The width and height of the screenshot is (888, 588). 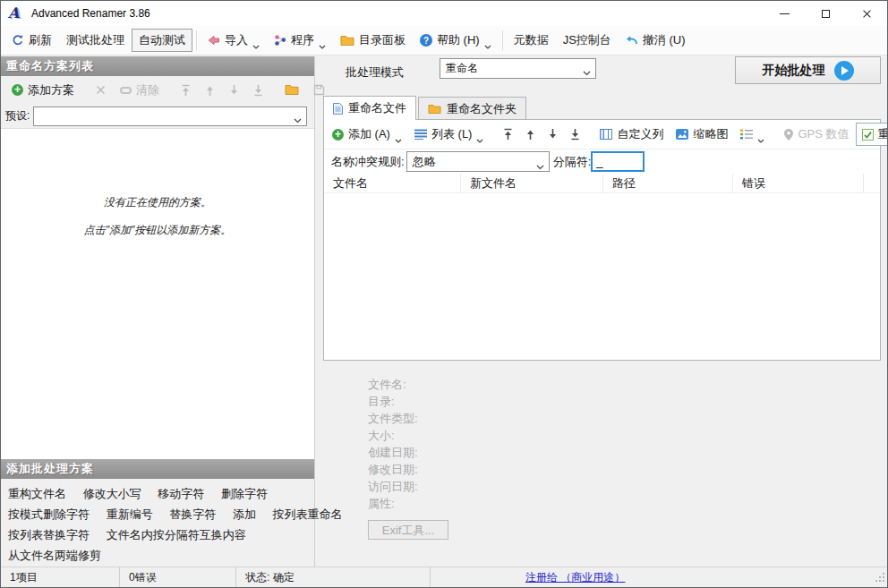 I want to click on image-icon, so click(x=682, y=134).